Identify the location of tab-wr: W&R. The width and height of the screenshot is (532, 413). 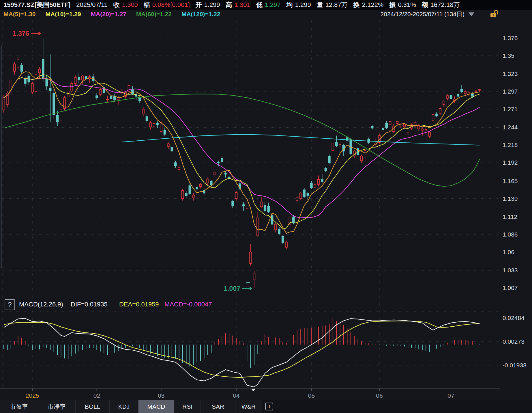
(249, 407).